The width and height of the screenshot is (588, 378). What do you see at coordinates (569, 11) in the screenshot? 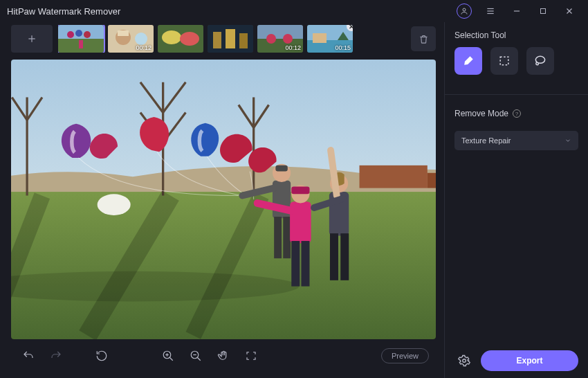
I see `close-icon` at bounding box center [569, 11].